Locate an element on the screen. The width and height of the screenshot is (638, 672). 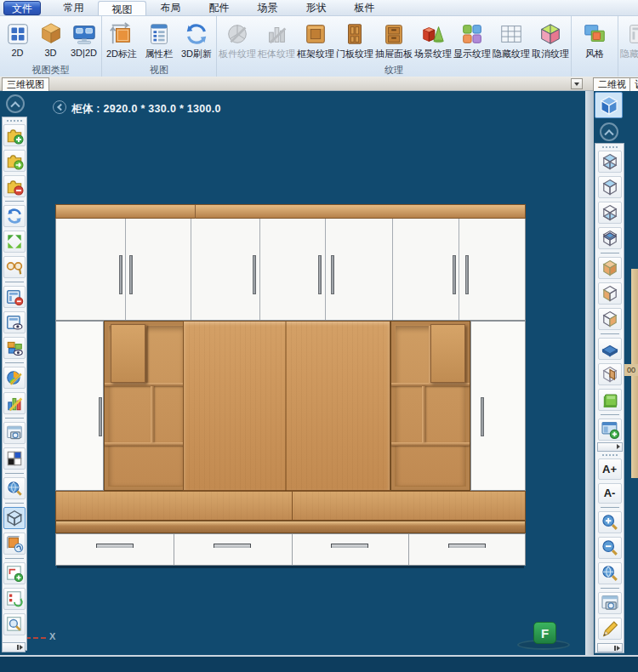
btn-scene-texture: 场景纹理 is located at coordinates (433, 41).